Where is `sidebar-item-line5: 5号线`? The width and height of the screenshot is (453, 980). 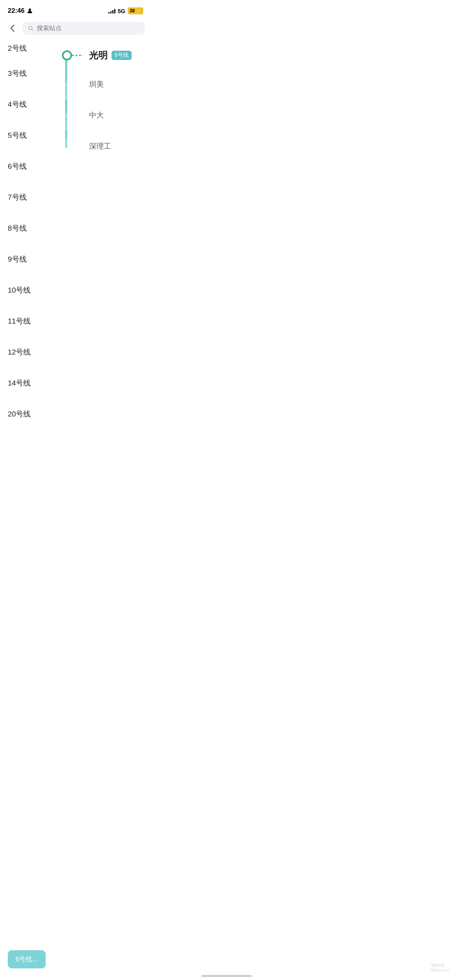 sidebar-item-line5: 5号线 is located at coordinates (23, 135).